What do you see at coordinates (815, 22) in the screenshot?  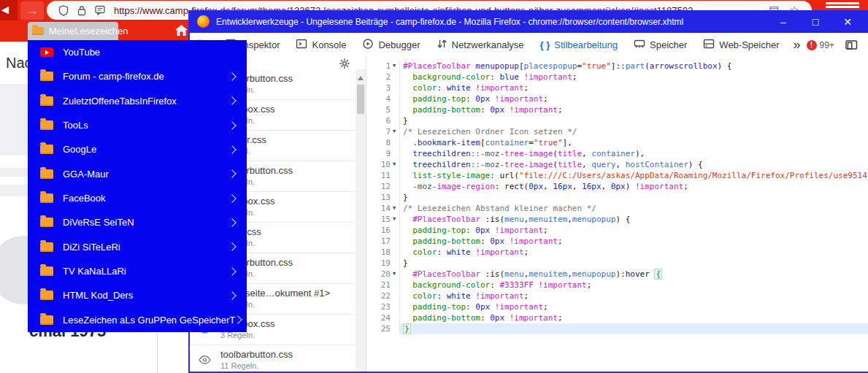 I see `maximize-button: □` at bounding box center [815, 22].